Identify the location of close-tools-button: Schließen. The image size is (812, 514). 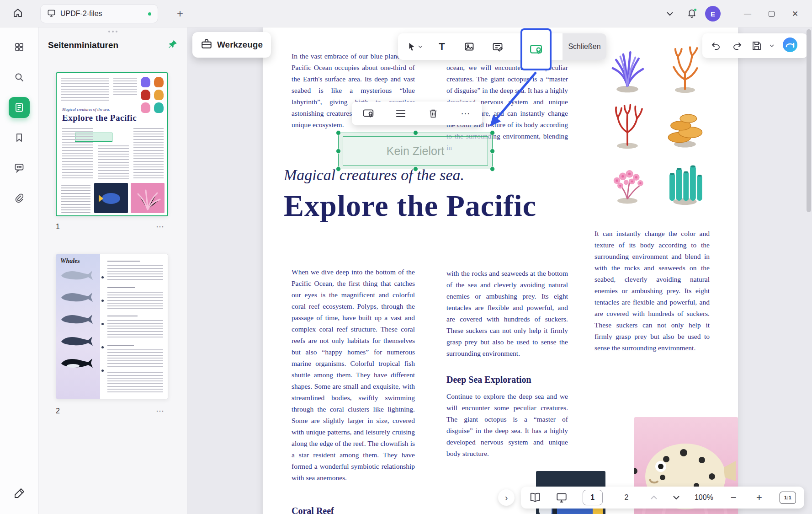
(584, 47).